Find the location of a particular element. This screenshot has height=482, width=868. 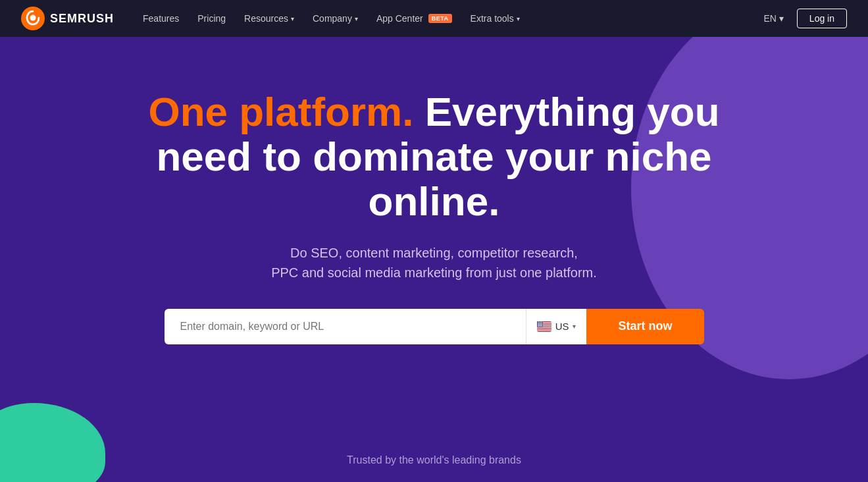

country-chevron-icon: ▾ is located at coordinates (574, 327).